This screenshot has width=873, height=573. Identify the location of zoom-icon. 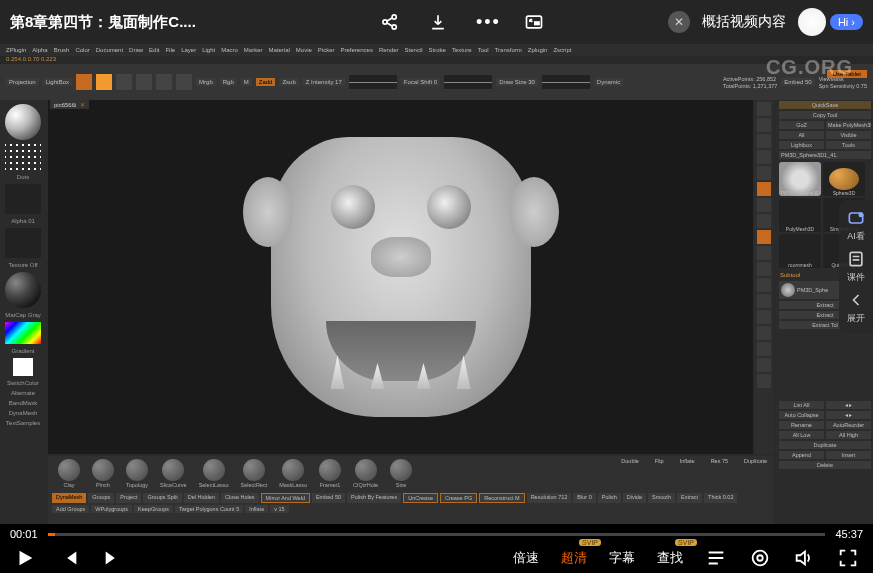
(764, 141).